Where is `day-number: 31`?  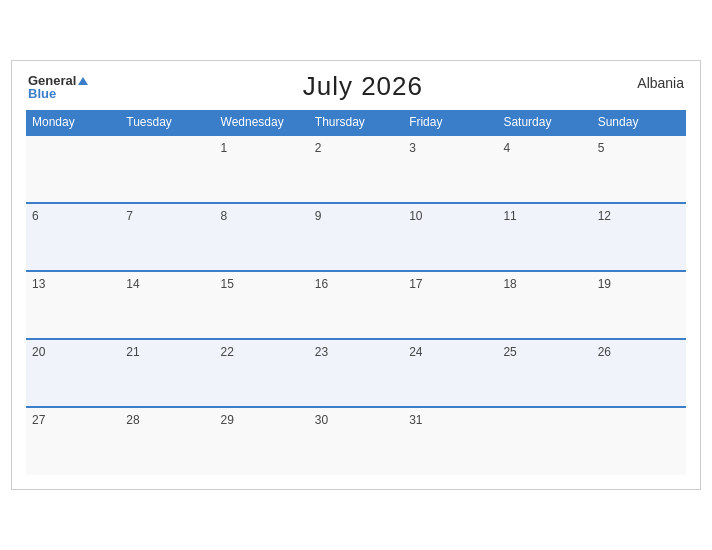 day-number: 31 is located at coordinates (416, 420).